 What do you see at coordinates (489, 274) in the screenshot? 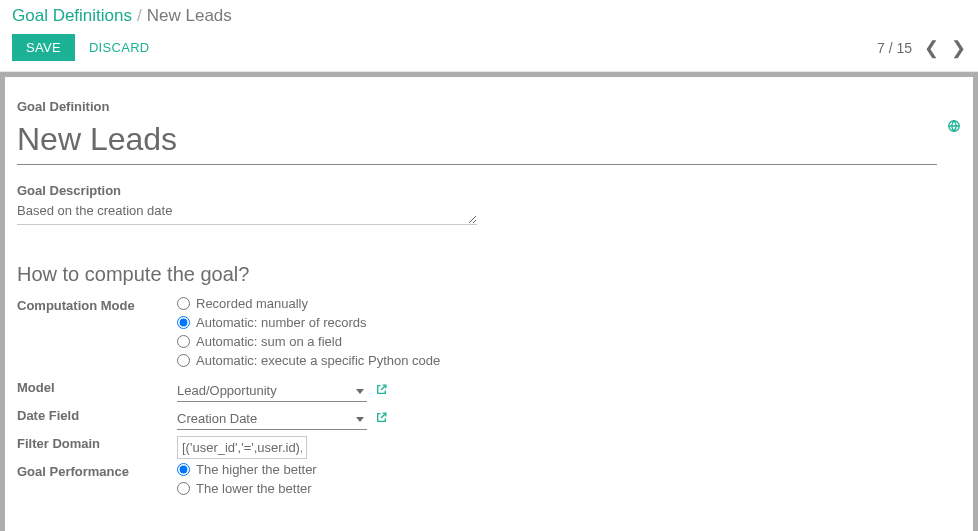
I see `compute-section-title: How to compute the goal?` at bounding box center [489, 274].